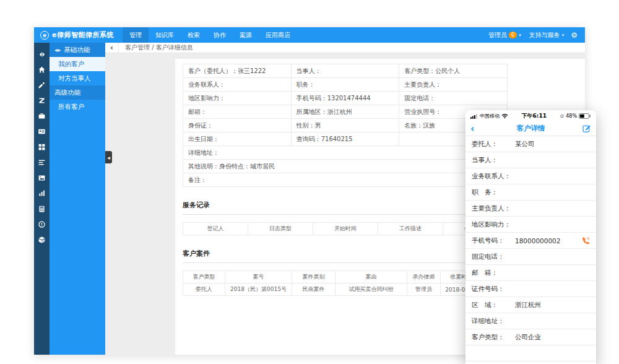 This screenshot has width=619, height=364. I want to click on phone-field-row: 详细地址：, so click(531, 321).